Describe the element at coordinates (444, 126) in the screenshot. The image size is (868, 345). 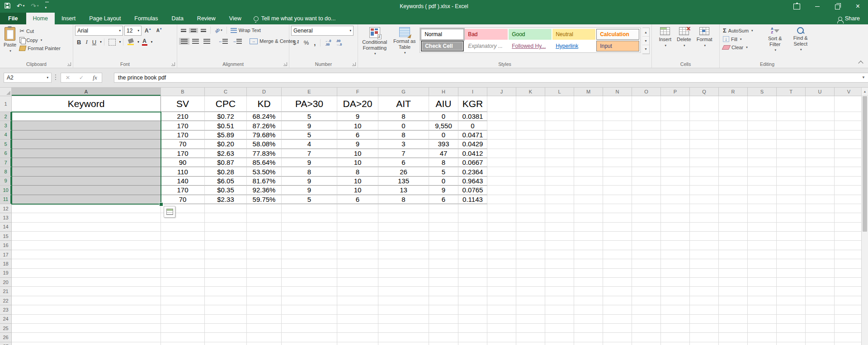
I see `cell-H3: 9,550` at that location.